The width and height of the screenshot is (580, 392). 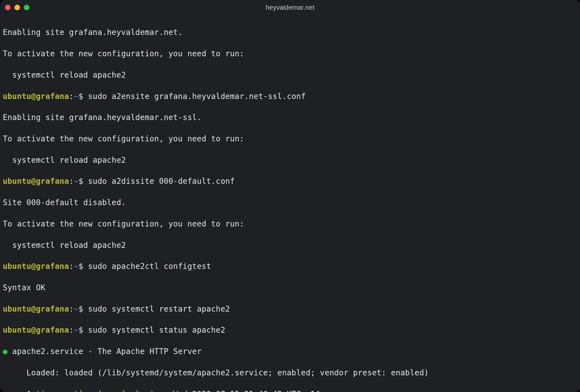 What do you see at coordinates (290, 266) in the screenshot?
I see `prompt-line: ubuntu@grafana:~$ sudo apache2ctl config…` at bounding box center [290, 266].